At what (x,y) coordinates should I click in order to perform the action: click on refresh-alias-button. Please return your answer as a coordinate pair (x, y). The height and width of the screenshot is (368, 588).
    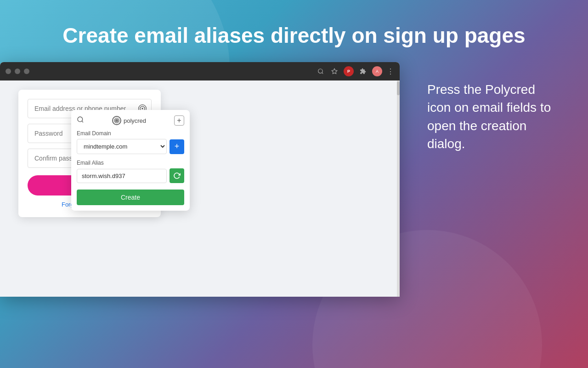
    Looking at the image, I should click on (177, 176).